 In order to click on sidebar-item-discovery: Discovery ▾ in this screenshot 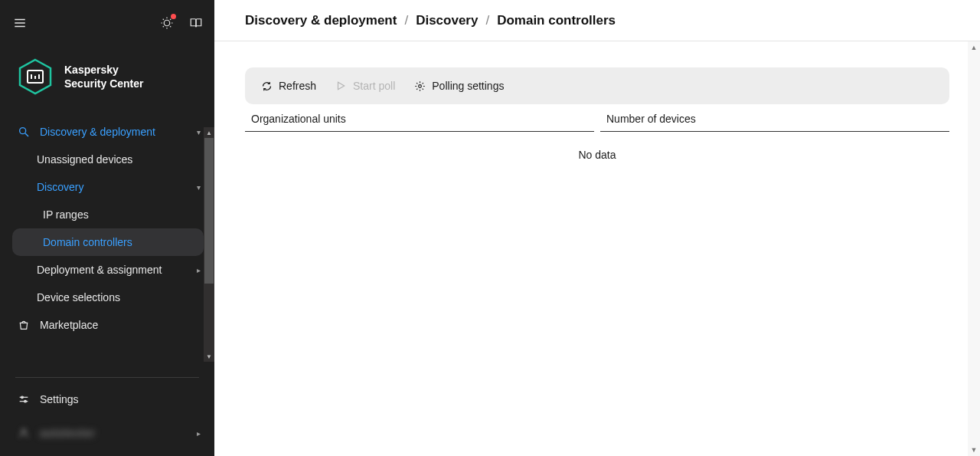, I will do `click(107, 187)`.